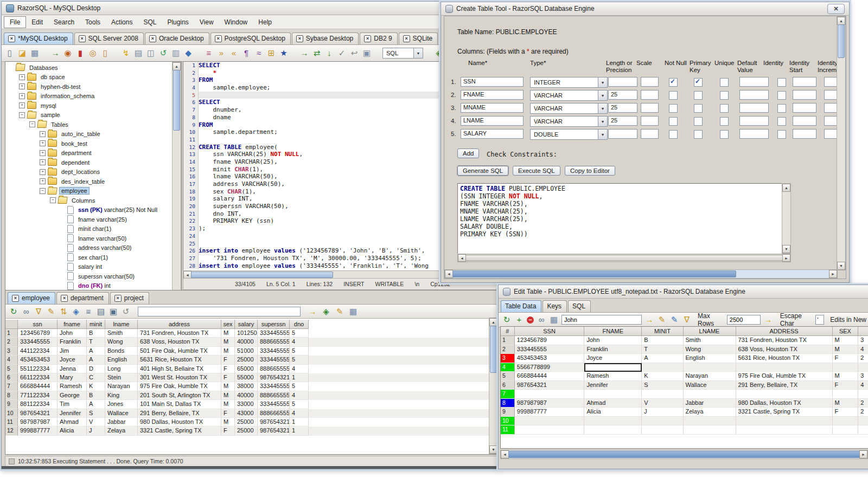 Image resolution: width=868 pixels, height=478 pixels. I want to click on export-results-icon: ◈, so click(76, 312).